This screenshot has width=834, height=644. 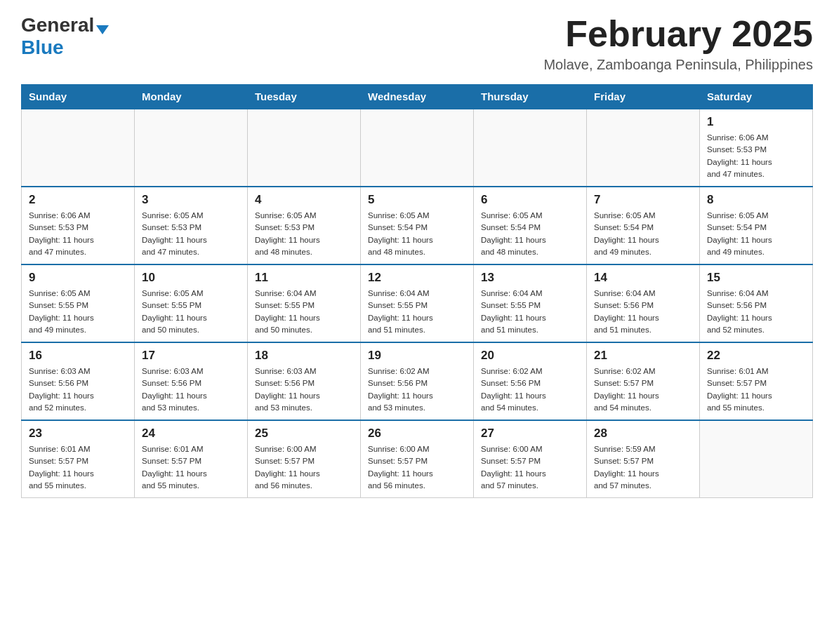 What do you see at coordinates (102, 29) in the screenshot?
I see `logo-triangle-icon` at bounding box center [102, 29].